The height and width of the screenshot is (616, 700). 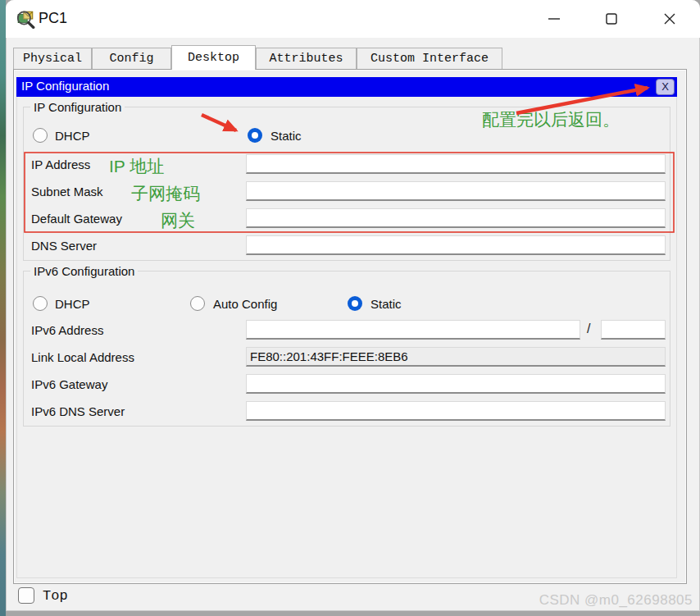 What do you see at coordinates (52, 59) in the screenshot?
I see `tab-label: Physical` at bounding box center [52, 59].